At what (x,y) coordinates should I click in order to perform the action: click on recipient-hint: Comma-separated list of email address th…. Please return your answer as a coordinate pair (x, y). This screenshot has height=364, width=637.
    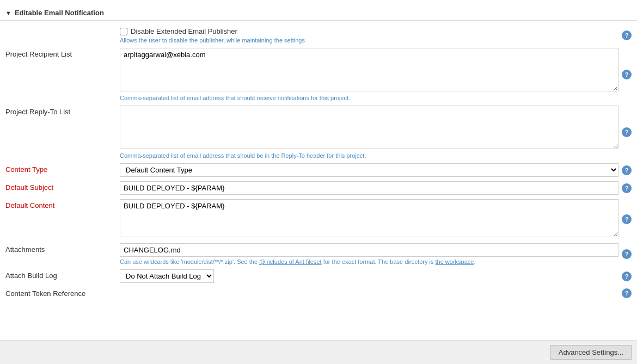
    Looking at the image, I should click on (369, 98).